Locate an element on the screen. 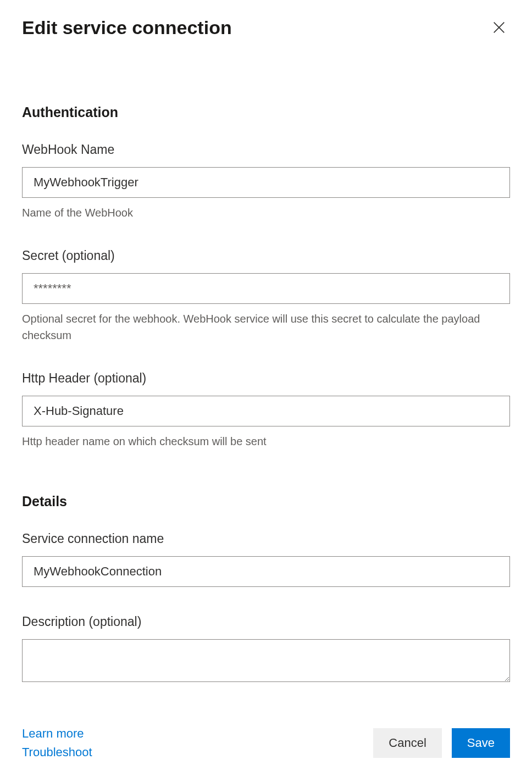  http-header-input is located at coordinates (266, 411).